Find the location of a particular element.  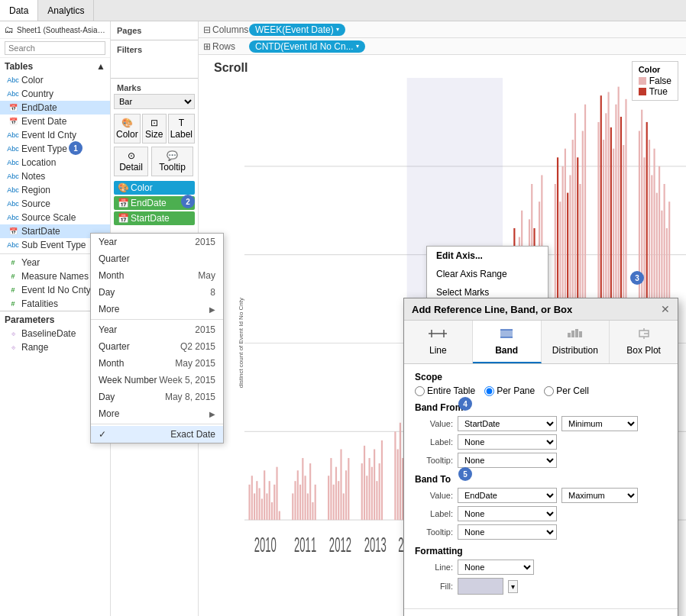

band-tab-label: Band is located at coordinates (506, 350).